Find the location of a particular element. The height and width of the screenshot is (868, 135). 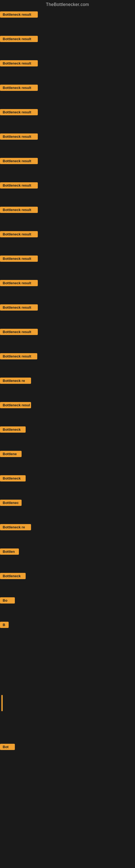

bottleneck-badge: Bottlene is located at coordinates (11, 454).